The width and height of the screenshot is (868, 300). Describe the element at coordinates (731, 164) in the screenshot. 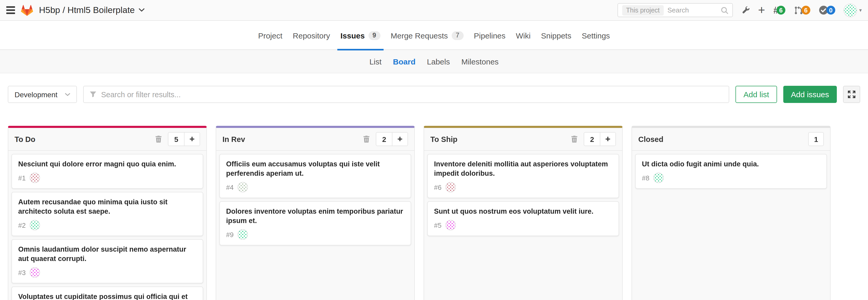

I see `issue-title: Ut dicta odio fugit animi unde quia.` at that location.